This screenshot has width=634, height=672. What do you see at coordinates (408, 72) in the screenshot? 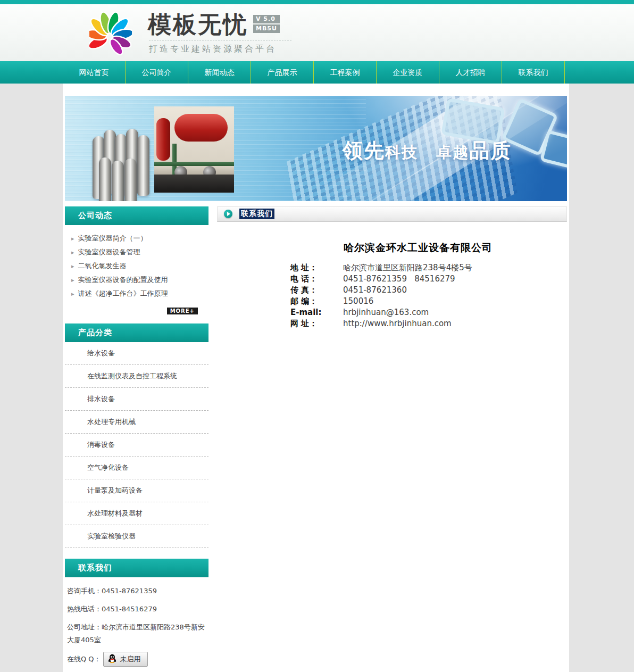
I see `nav-item-qualification: 企业资质` at bounding box center [408, 72].